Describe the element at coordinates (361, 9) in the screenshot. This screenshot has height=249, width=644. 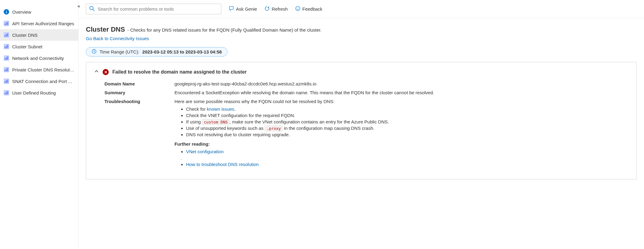
I see `toolbar: Ask Genie Refresh Feedback` at that location.